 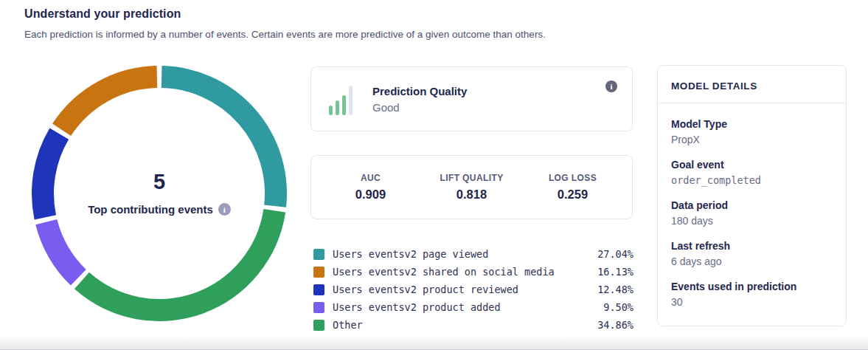 What do you see at coordinates (615, 325) in the screenshot?
I see `legend-value: 34.86%` at bounding box center [615, 325].